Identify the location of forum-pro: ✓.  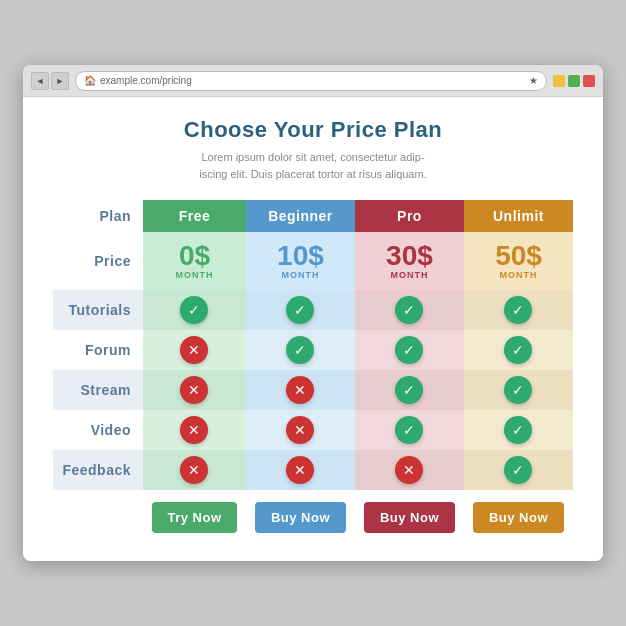
(410, 350).